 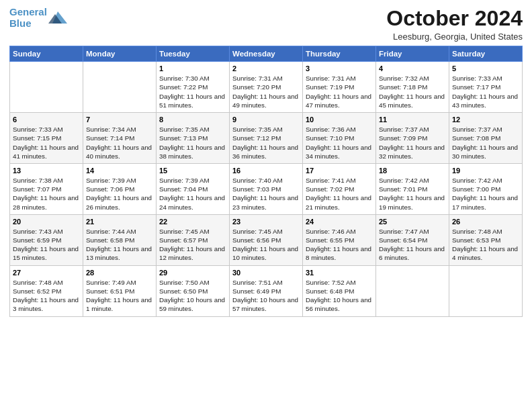 What do you see at coordinates (46, 244) in the screenshot?
I see `day-info: Sunrise: 7:43 AM Sunset: 6:59 PM Dayligh…` at bounding box center [46, 244].